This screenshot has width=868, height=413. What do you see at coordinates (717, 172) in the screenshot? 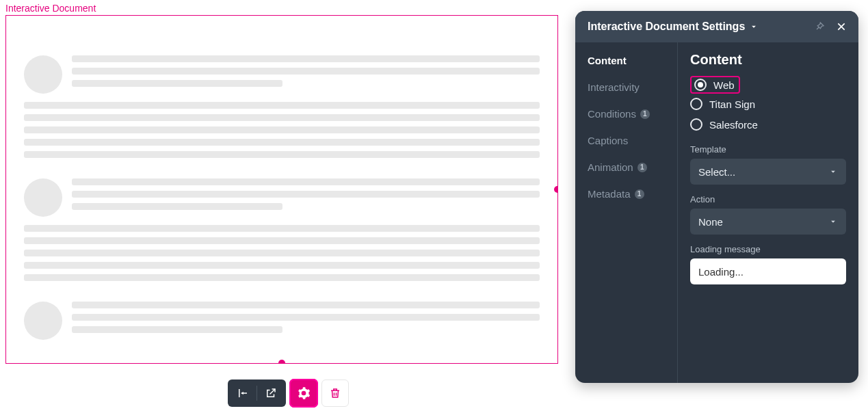
I see `template-value: Select...` at bounding box center [717, 172].